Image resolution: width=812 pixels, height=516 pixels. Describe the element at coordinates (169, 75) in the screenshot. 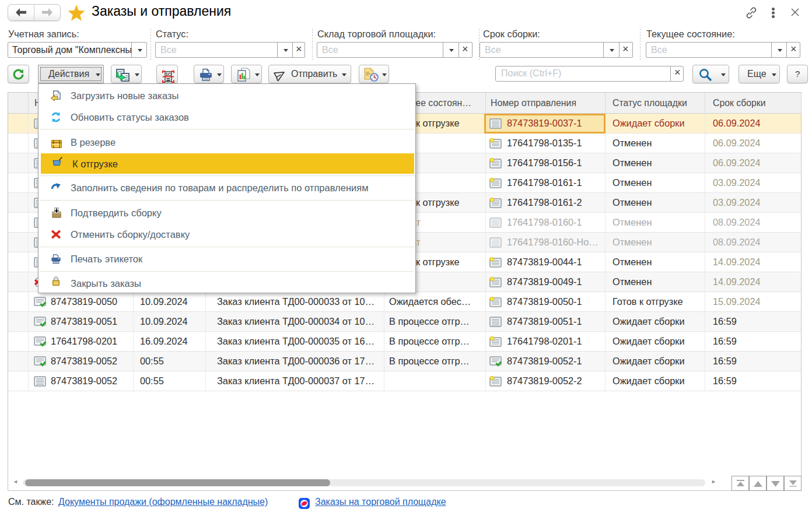

I see `svg-text: 1С` at that location.